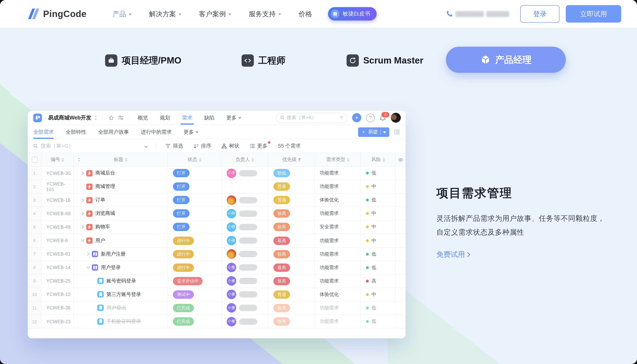  I want to click on row-title: 用户, so click(100, 240).